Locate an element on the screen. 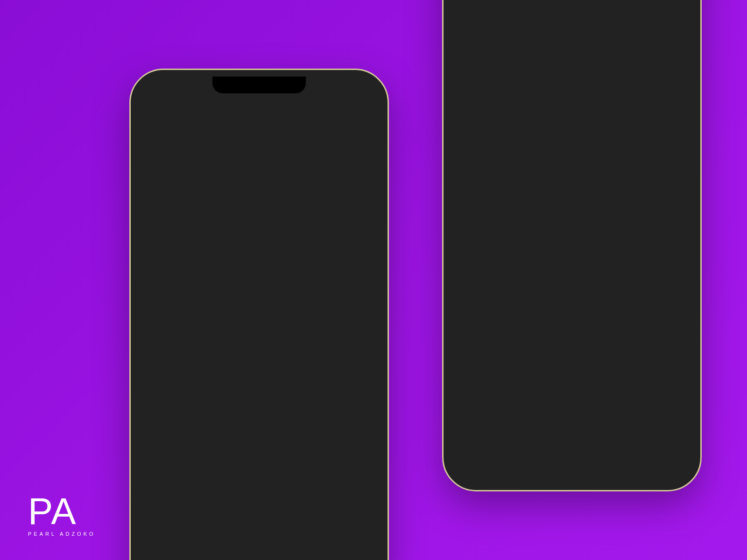 The width and height of the screenshot is (747, 560). task-icon is located at coordinates (517, 89).